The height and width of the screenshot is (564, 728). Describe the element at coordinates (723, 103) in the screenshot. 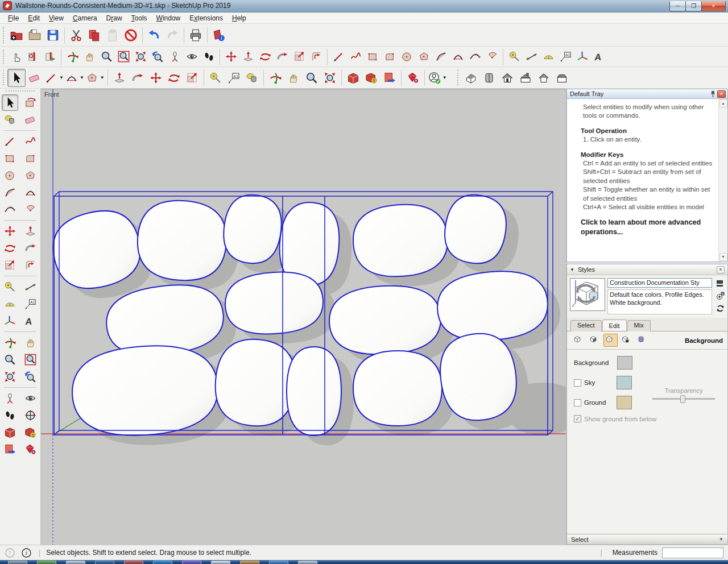

I see `scroll-up-icon: ▲` at that location.